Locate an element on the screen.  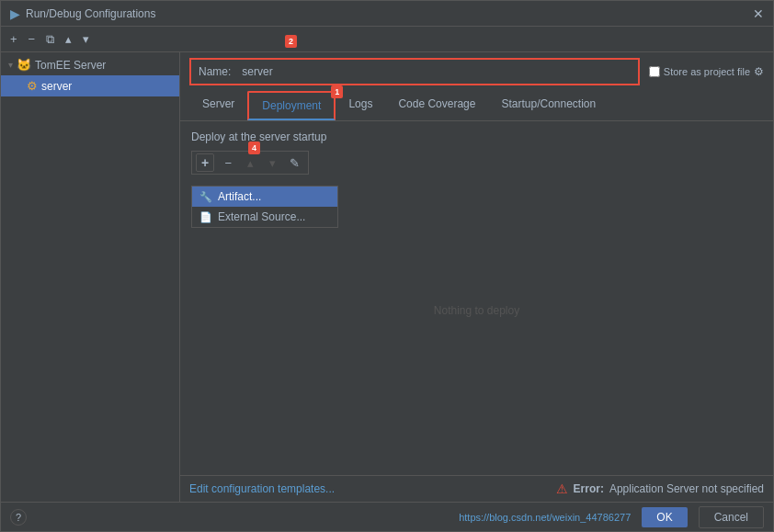
edit-config-link: Edit configuration templates... is located at coordinates (262, 489).